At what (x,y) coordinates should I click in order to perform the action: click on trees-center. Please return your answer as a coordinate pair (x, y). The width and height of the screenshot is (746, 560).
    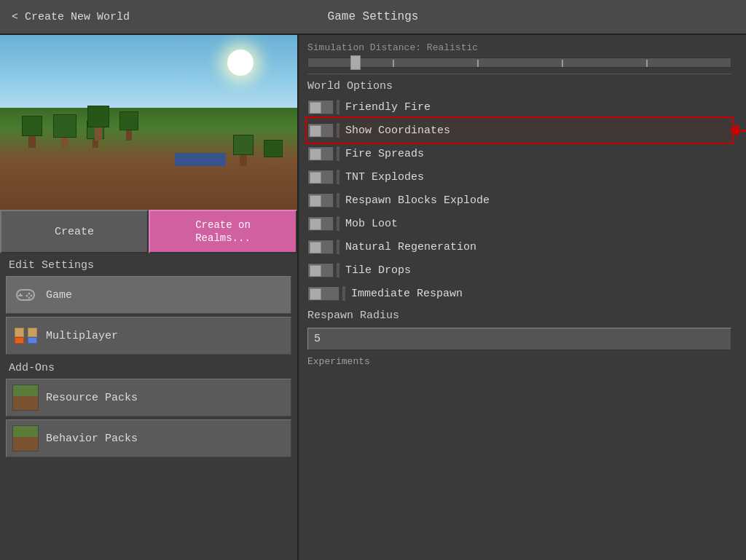
    Looking at the image, I should click on (113, 125).